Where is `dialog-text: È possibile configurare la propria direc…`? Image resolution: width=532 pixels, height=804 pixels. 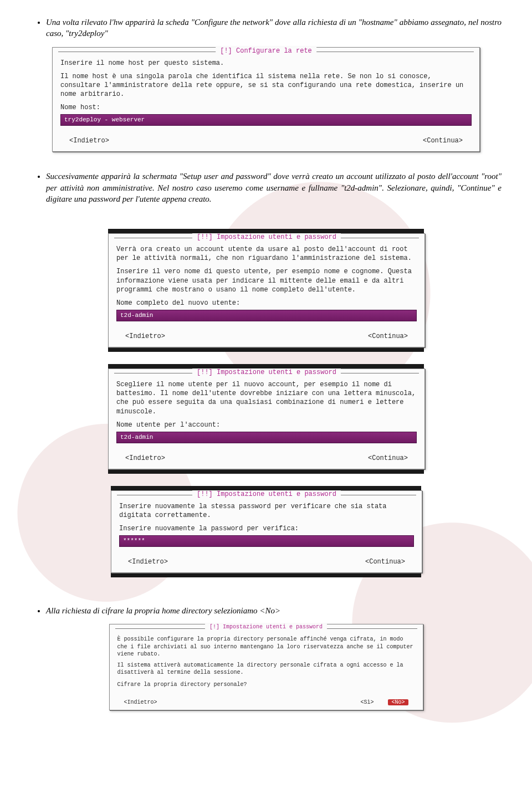
dialog-text: È possibile configurare la propria direc… is located at coordinates (266, 647).